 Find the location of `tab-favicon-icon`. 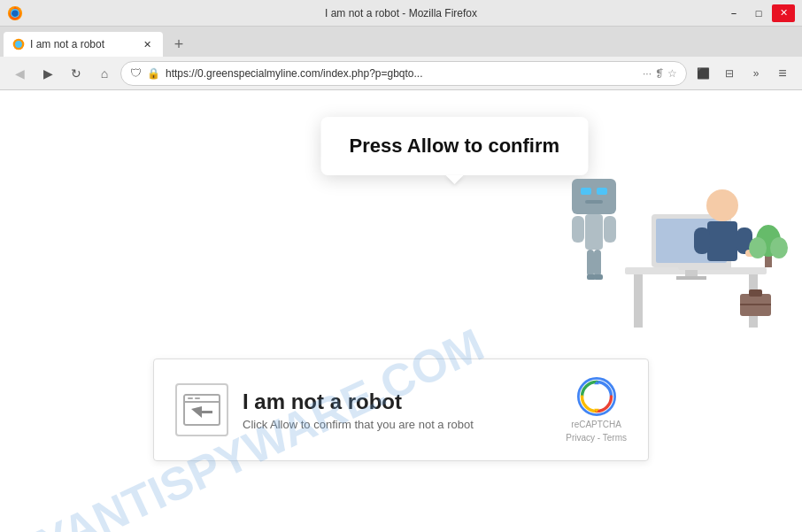

tab-favicon-icon is located at coordinates (19, 44).